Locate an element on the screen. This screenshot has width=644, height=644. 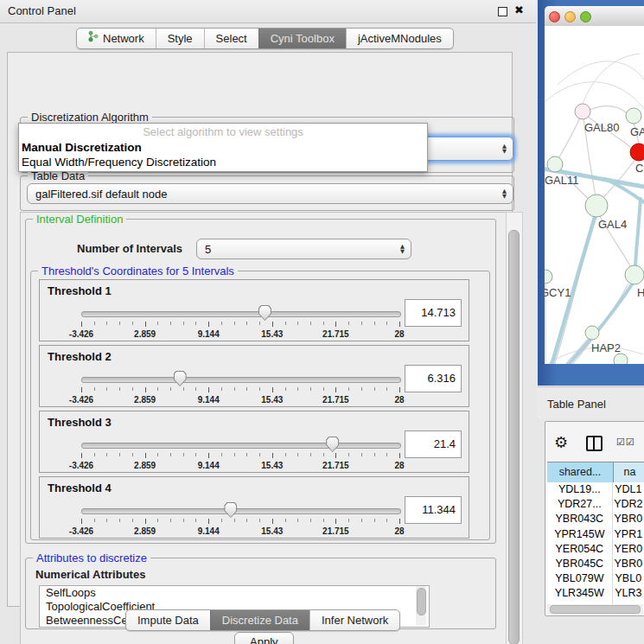
num-intervals-combobox: 5 ▲▼ is located at coordinates (304, 249).